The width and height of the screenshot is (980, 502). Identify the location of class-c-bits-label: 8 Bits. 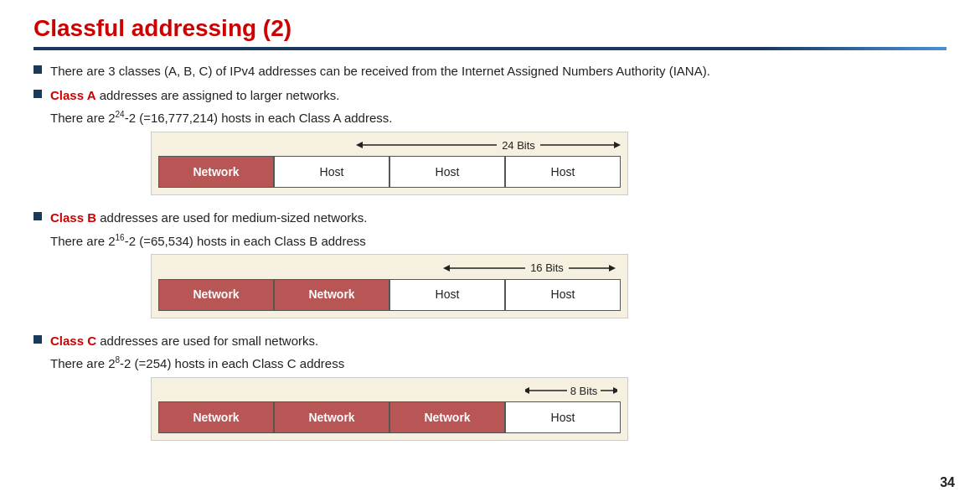
(563, 391).